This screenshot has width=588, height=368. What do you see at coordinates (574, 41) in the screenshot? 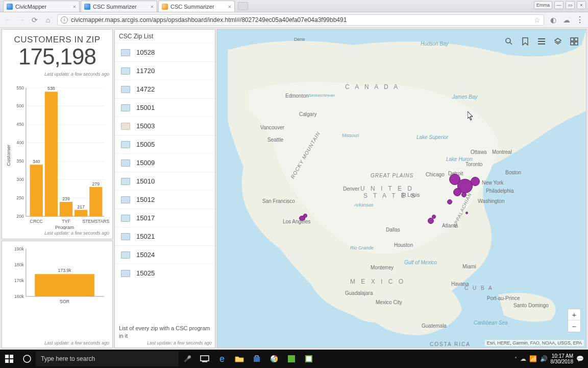
I see `map-basemap-icon` at bounding box center [574, 41].